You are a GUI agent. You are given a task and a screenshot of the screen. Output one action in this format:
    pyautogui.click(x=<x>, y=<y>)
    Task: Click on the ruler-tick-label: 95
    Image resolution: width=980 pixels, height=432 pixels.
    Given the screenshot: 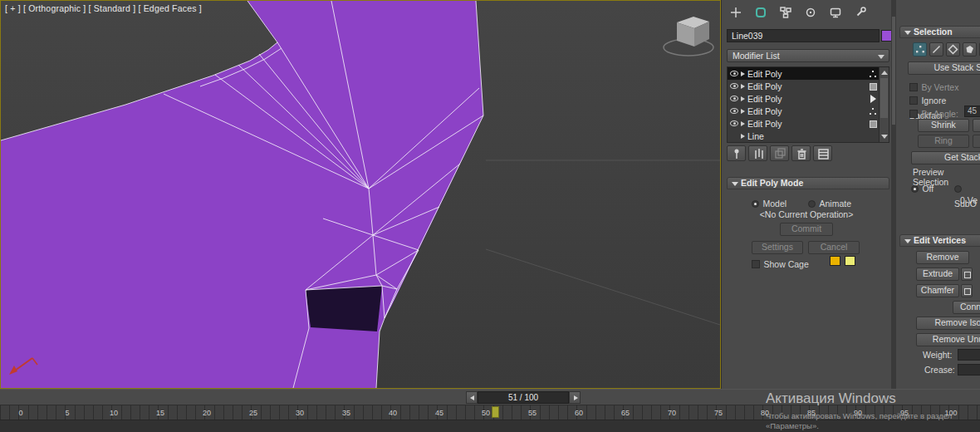 What is the action you would take?
    pyautogui.click(x=904, y=413)
    